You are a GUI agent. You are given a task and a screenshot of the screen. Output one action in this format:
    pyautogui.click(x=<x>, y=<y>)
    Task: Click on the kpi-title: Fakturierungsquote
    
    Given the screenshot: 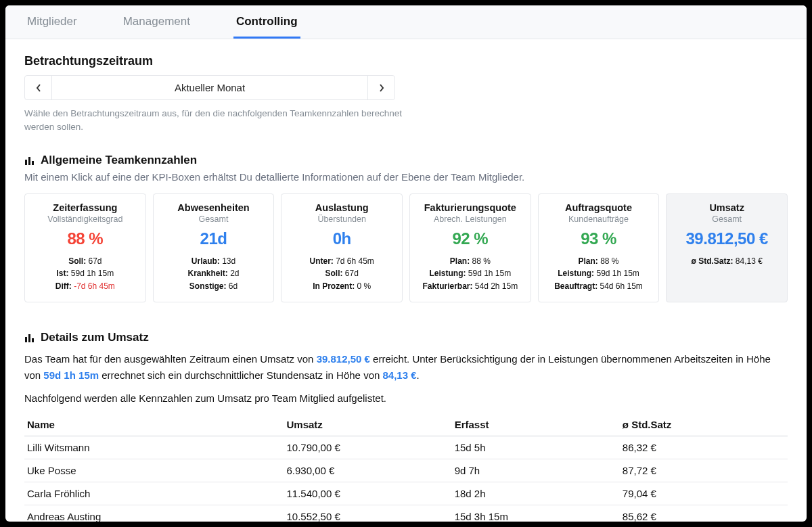 What is the action you would take?
    pyautogui.click(x=470, y=208)
    